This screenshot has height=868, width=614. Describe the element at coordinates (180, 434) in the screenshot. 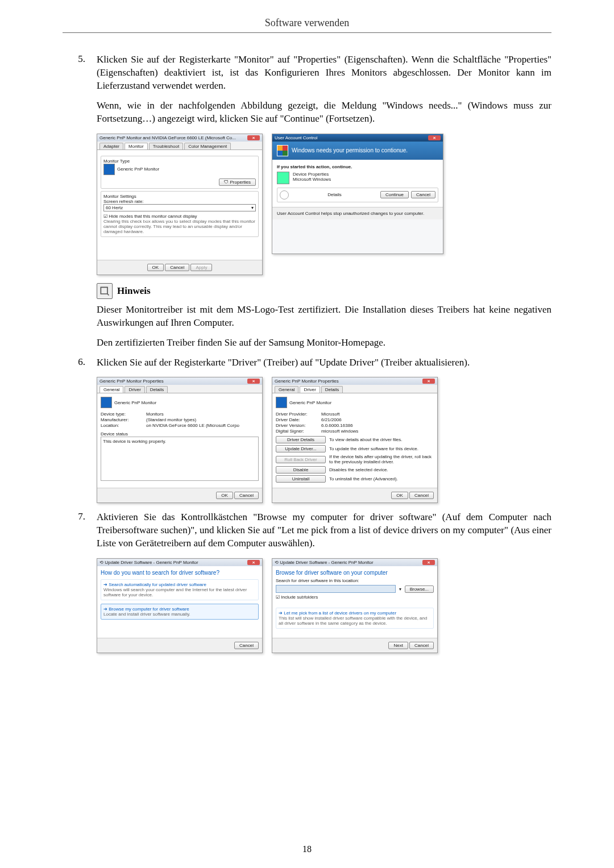

I see `device-status-label: Device status` at that location.